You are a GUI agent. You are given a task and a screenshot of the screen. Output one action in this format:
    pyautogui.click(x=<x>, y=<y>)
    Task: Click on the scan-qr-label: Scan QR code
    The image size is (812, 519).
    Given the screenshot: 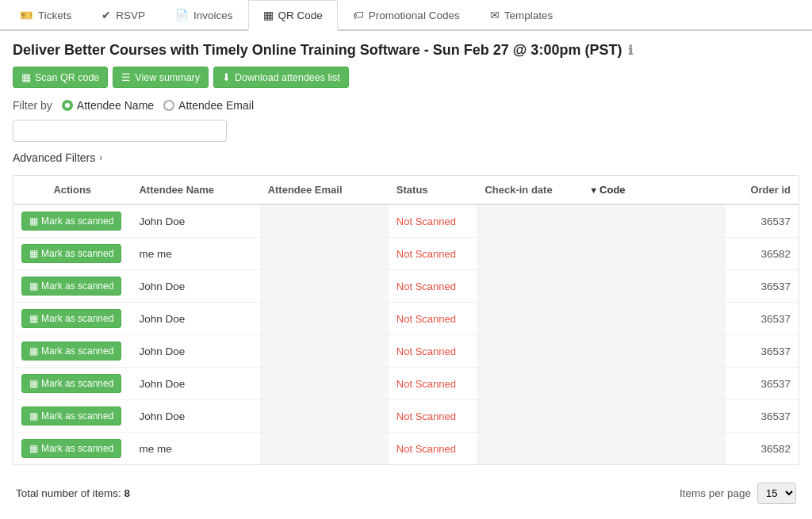 What is the action you would take?
    pyautogui.click(x=67, y=78)
    